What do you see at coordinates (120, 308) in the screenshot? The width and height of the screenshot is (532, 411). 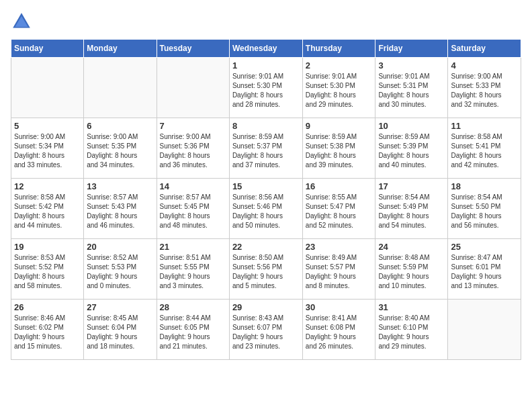 I see `day-number: 27` at bounding box center [120, 308].